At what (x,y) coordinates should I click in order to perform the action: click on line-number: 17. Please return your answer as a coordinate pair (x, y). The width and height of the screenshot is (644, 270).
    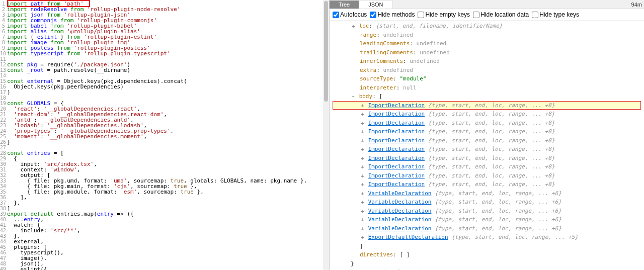
    Looking at the image, I should click on (4, 93).